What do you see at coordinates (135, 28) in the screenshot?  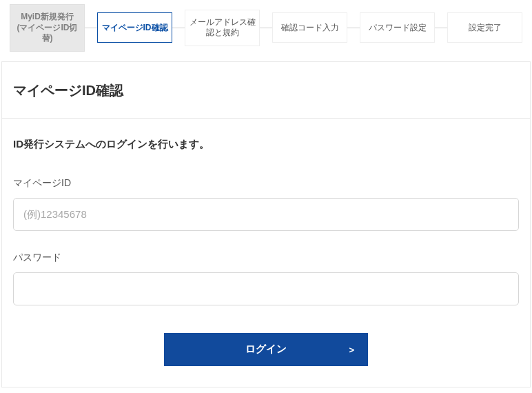 I see `step-mypage-id-confirm: マイページID確認` at bounding box center [135, 28].